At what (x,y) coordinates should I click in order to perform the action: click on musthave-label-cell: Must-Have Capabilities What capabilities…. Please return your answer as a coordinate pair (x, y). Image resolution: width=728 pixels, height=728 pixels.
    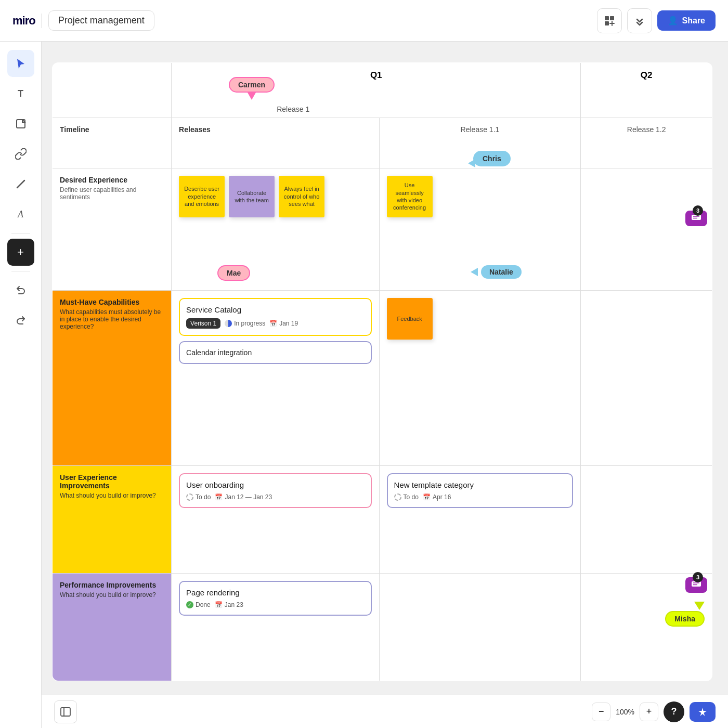
    Looking at the image, I should click on (112, 379).